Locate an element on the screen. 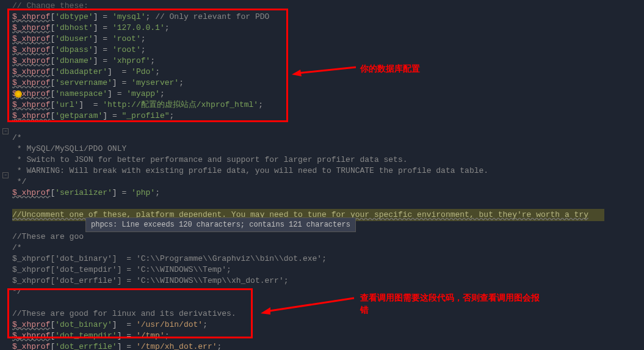 This screenshot has height=350, width=644. code-line: $_xhprof['dbtype'] = 'mysql'; // Only re… is located at coordinates (328, 16).